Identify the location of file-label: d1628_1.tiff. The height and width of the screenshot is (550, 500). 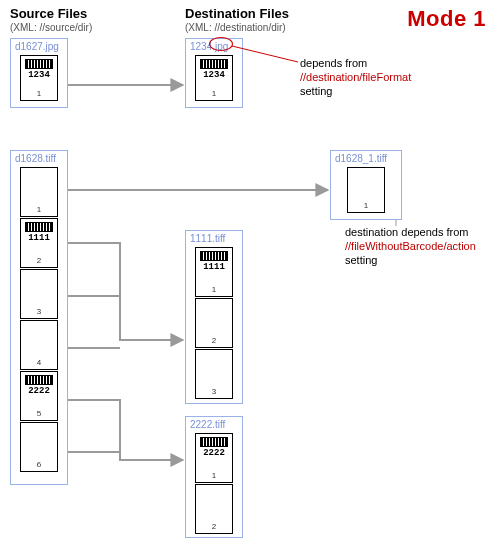
(361, 158).